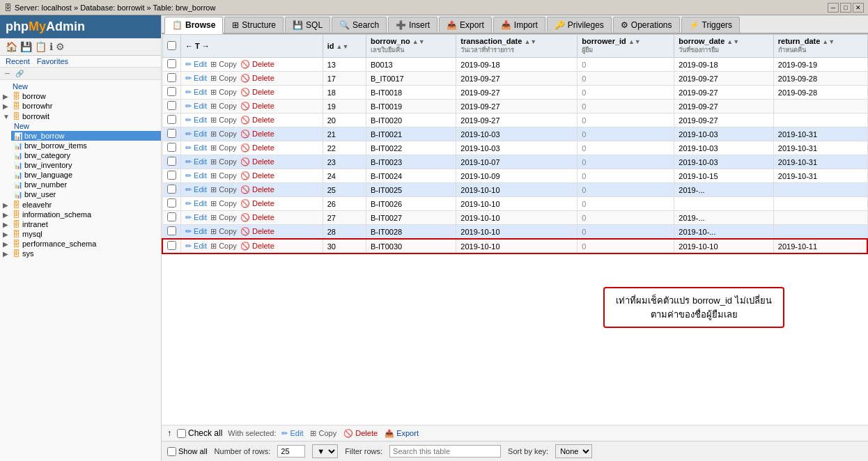  What do you see at coordinates (81, 214) in the screenshot?
I see `sidebar-item-information-schema: ▶ 🗄 information_schema` at bounding box center [81, 214].